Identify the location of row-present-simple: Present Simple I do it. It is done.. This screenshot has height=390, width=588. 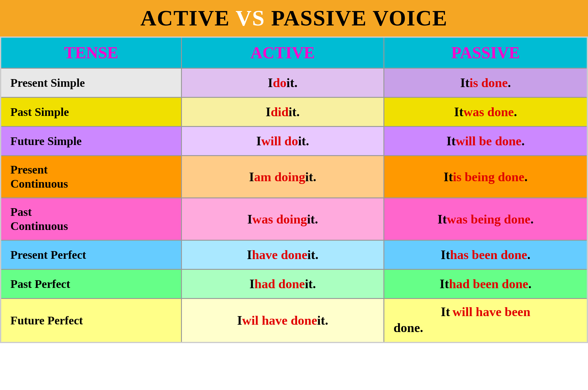
(294, 82).